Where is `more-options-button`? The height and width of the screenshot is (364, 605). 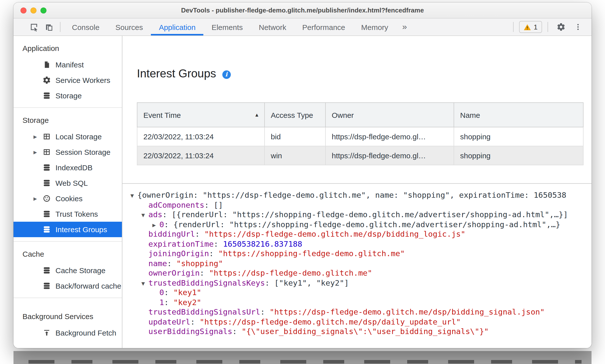
more-options-button is located at coordinates (578, 27).